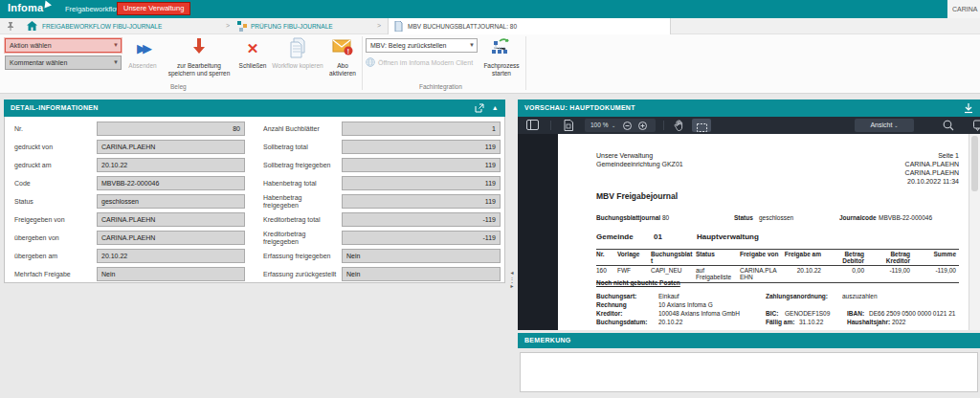 This screenshot has width=980, height=398. I want to click on field-value: geschlossen, so click(170, 201).